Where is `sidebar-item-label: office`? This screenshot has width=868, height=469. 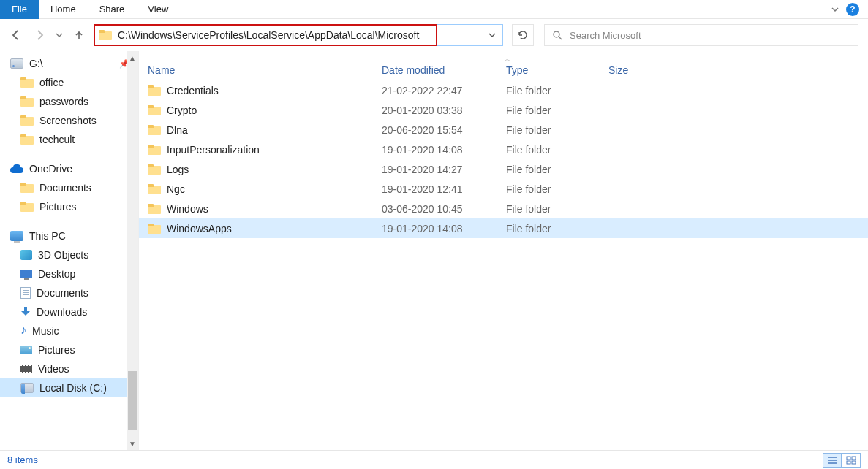 sidebar-item-label: office is located at coordinates (51, 83).